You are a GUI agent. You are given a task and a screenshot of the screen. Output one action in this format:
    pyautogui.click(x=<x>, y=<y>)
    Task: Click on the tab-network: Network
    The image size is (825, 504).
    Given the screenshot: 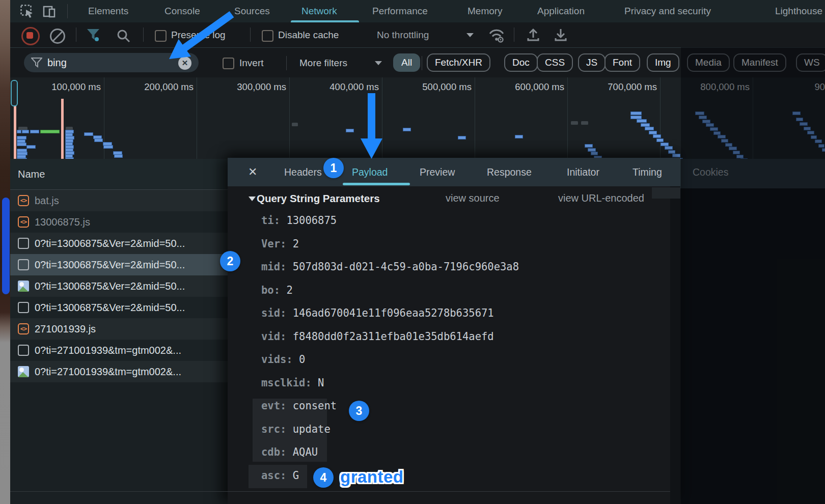 What is the action you would take?
    pyautogui.click(x=319, y=11)
    